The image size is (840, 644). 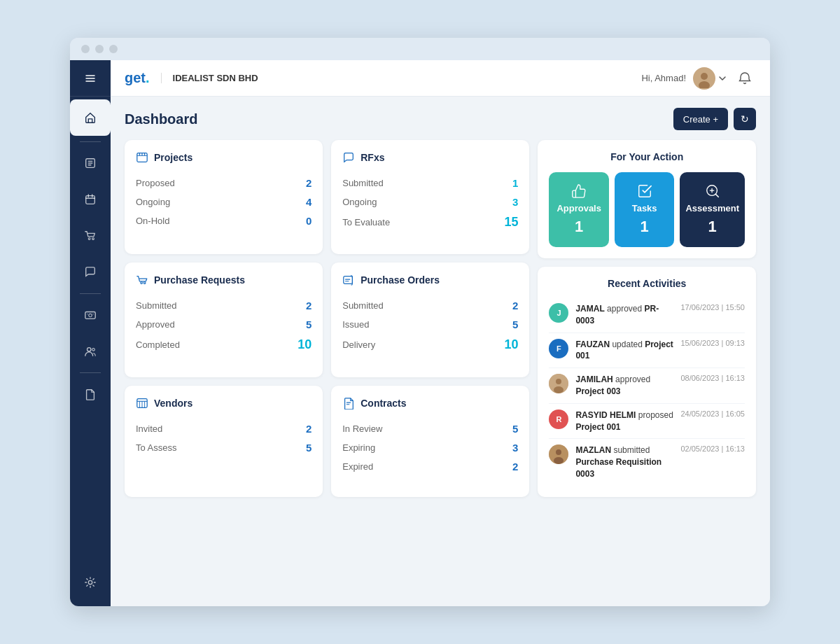 What do you see at coordinates (647, 421) in the screenshot?
I see `activity-item-4: R RASYID HELMI proposed Project 001 24/0…` at bounding box center [647, 421].